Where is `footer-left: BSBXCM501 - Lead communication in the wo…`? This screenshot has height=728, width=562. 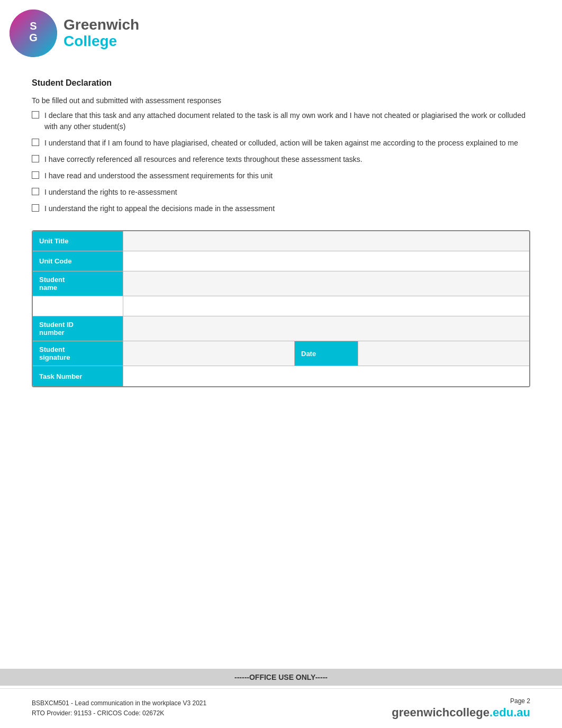 footer-left: BSBXCM501 - Lead communication in the wo… is located at coordinates (119, 708).